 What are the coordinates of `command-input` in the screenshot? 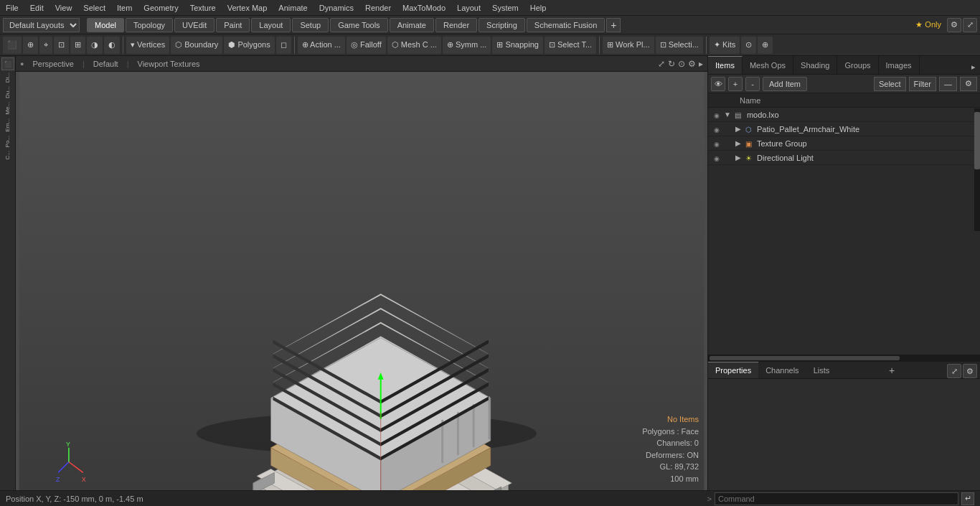 It's located at (837, 499).